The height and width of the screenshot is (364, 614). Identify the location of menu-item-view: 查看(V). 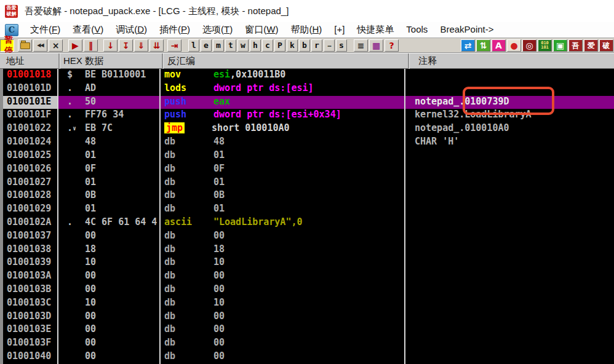
(88, 30).